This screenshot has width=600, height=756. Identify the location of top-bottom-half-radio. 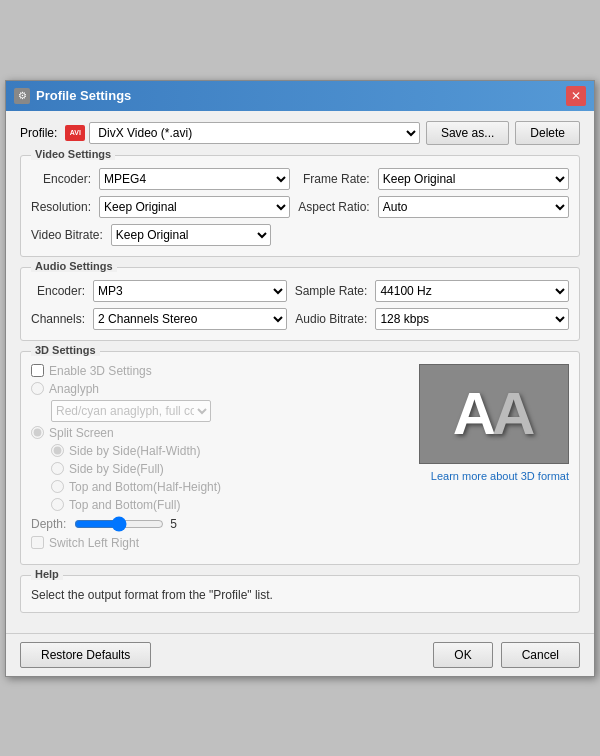
(58, 486).